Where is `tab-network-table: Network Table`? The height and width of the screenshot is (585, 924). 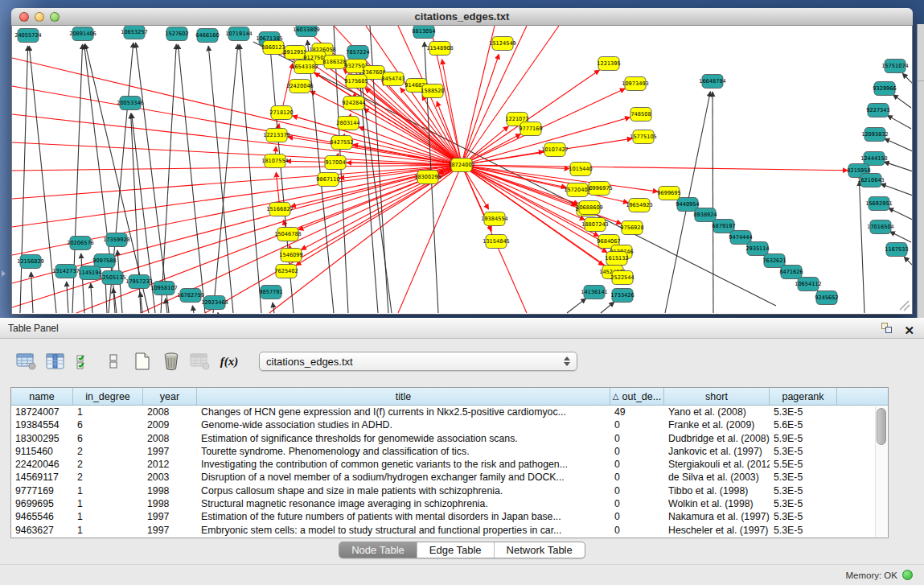
tab-network-table: Network Table is located at coordinates (539, 550).